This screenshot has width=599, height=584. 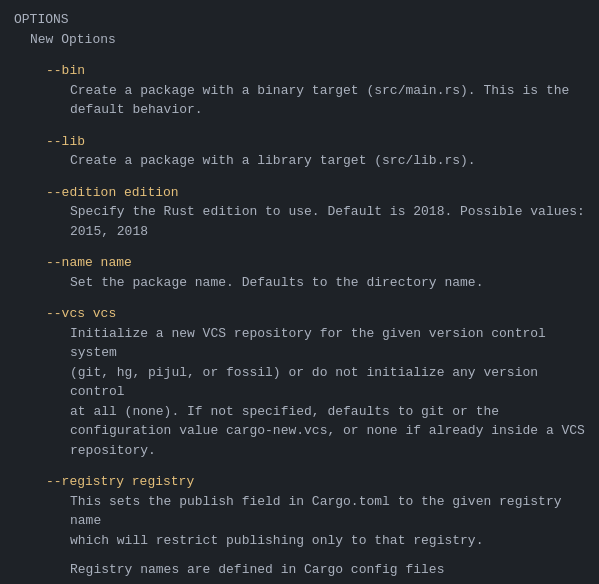 I want to click on option-name-flag: --name name, so click(x=300, y=263).